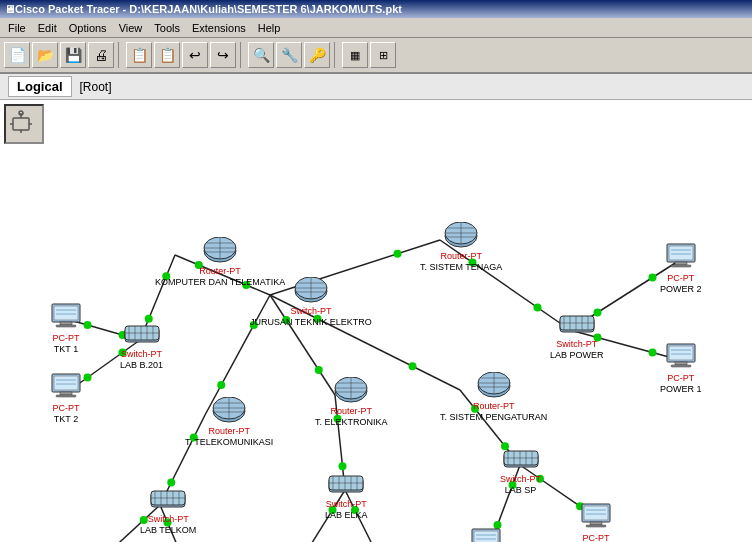 This screenshot has height=542, width=752. I want to click on device-icon-router-sistpengaturan, so click(494, 386).